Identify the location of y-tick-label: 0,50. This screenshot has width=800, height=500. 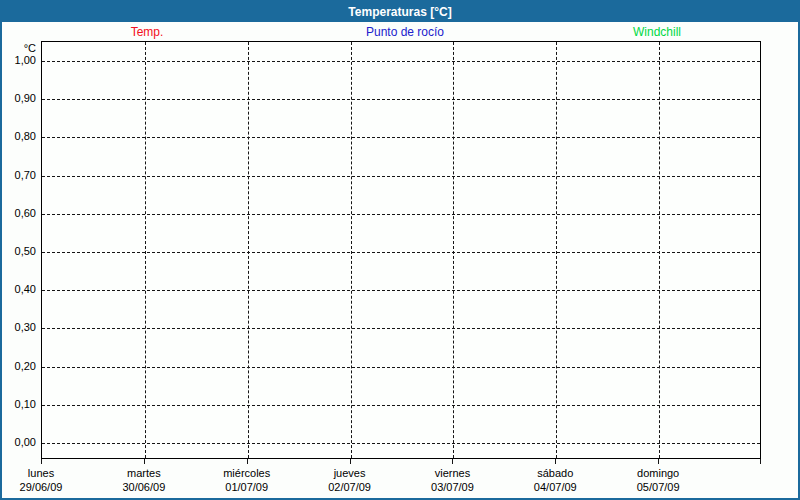
(18, 251).